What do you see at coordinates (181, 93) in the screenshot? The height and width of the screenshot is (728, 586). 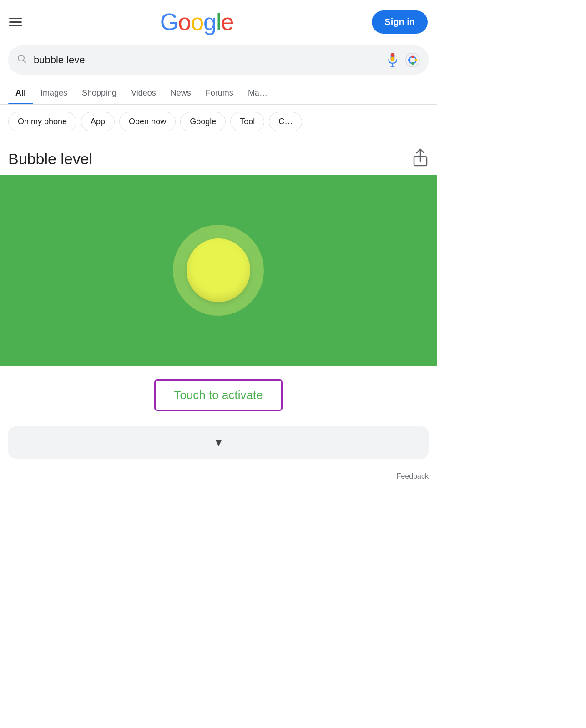 I see `tab-news: News` at bounding box center [181, 93].